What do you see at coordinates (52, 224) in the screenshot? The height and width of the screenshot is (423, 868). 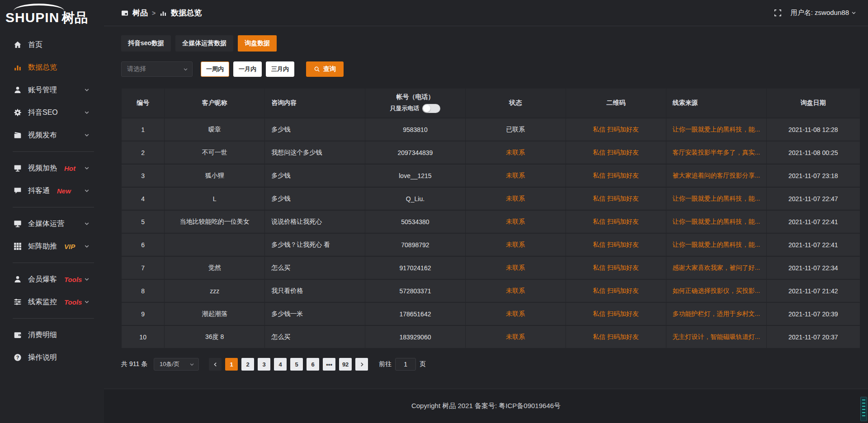 I see `sidebar-item-media-ops: 全媒体运营` at bounding box center [52, 224].